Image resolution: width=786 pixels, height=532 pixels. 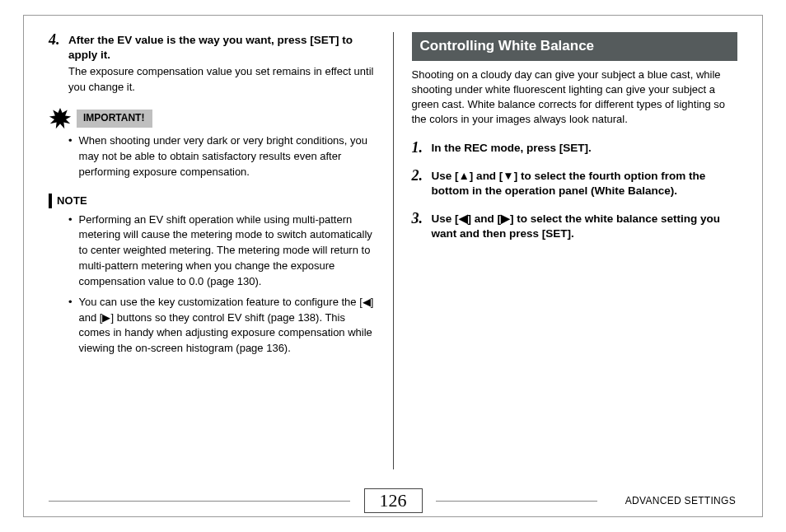 I want to click on bullet-item: • When shooting under very dark or very …, so click(x=222, y=156).